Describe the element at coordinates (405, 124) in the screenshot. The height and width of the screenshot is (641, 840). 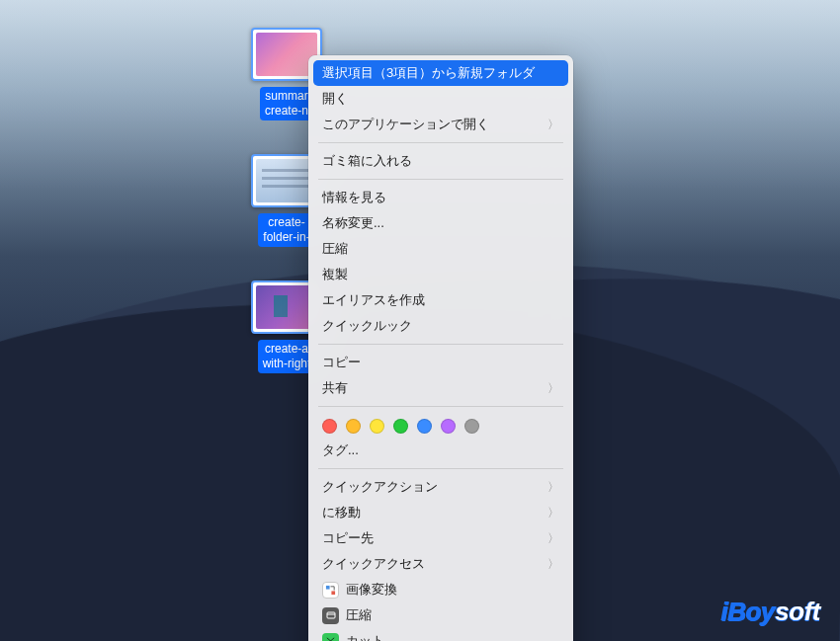
I see `menu-label: このアプリケーションで開く` at that location.